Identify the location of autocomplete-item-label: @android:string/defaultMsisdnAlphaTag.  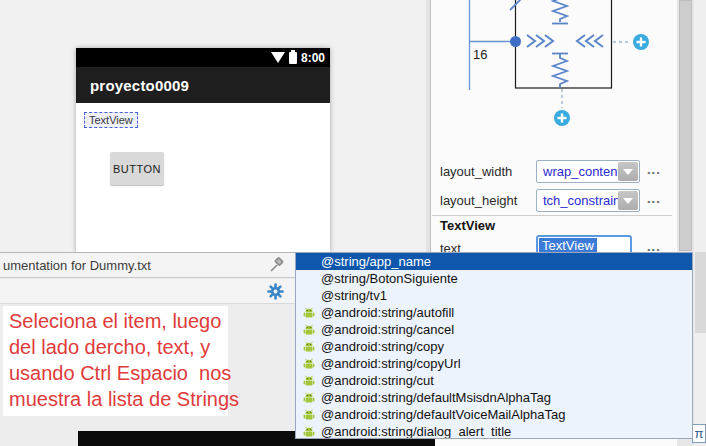
(436, 398).